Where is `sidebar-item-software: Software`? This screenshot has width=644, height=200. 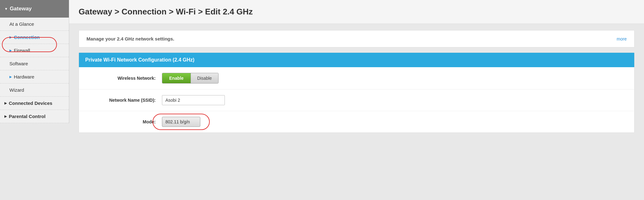 sidebar-item-software: Software is located at coordinates (35, 64).